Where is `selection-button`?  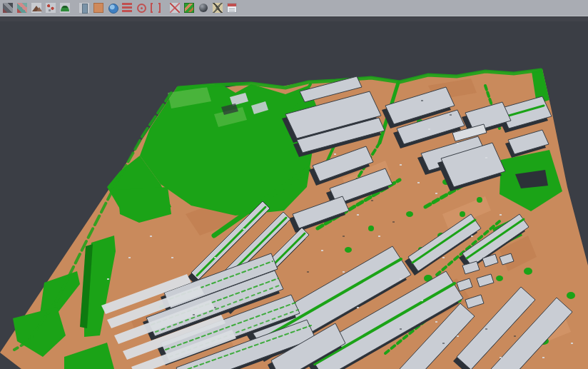 selection-button is located at coordinates (156, 9).